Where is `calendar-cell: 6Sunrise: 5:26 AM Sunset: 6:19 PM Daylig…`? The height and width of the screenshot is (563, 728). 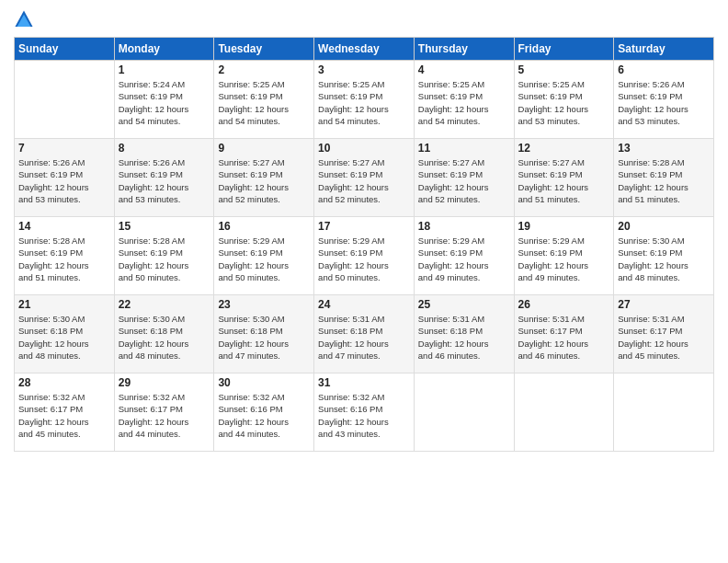
calendar-cell: 6Sunrise: 5:26 AM Sunset: 6:19 PM Daylig… is located at coordinates (664, 99).